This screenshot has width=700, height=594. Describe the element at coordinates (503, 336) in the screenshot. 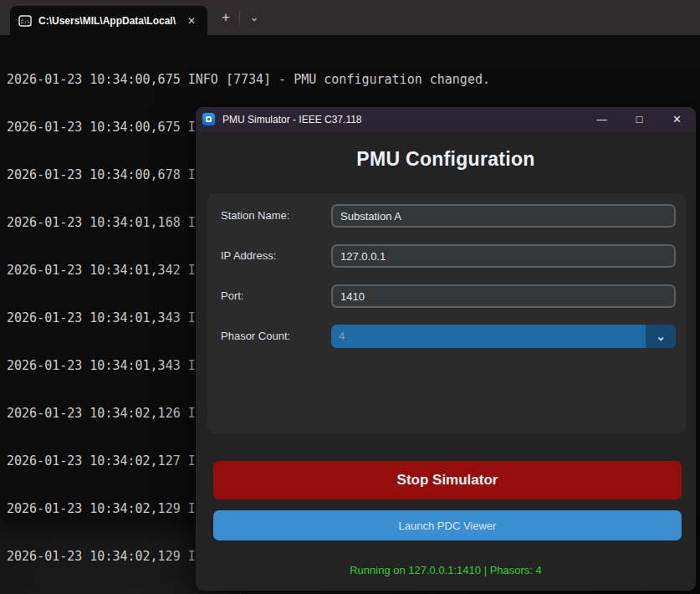

I see `phasor-count-combobox: 4 ⌄` at that location.